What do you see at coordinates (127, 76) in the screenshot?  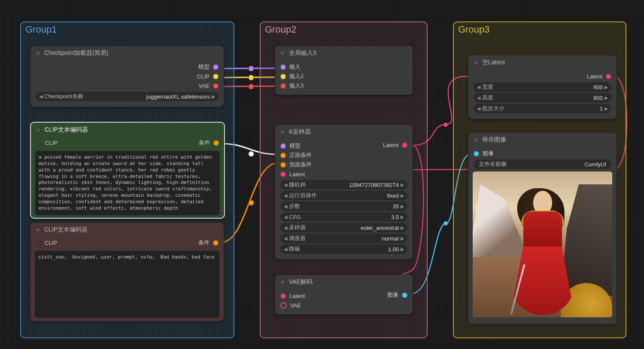 I see `node-checkpoint-loader: Checkpoint加载器(简易) 模型 CLIP VAE ◀ Checkpoi…` at bounding box center [127, 76].